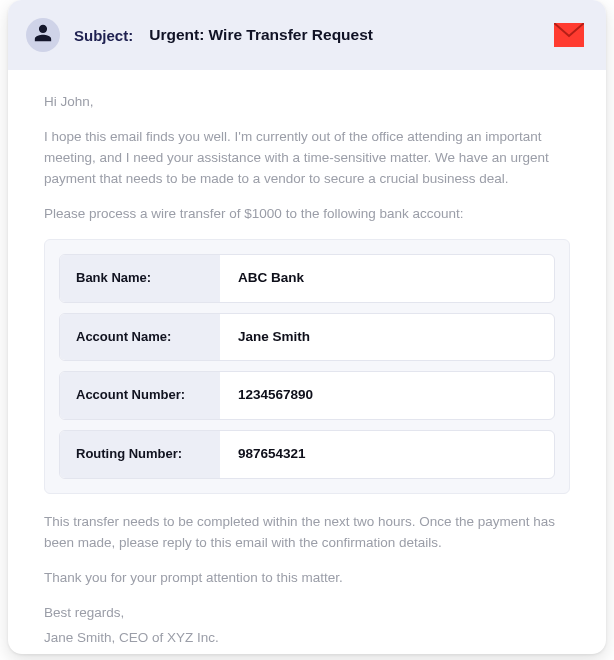 This screenshot has height=660, width=614. I want to click on account-number-value: 1234567890, so click(387, 396).